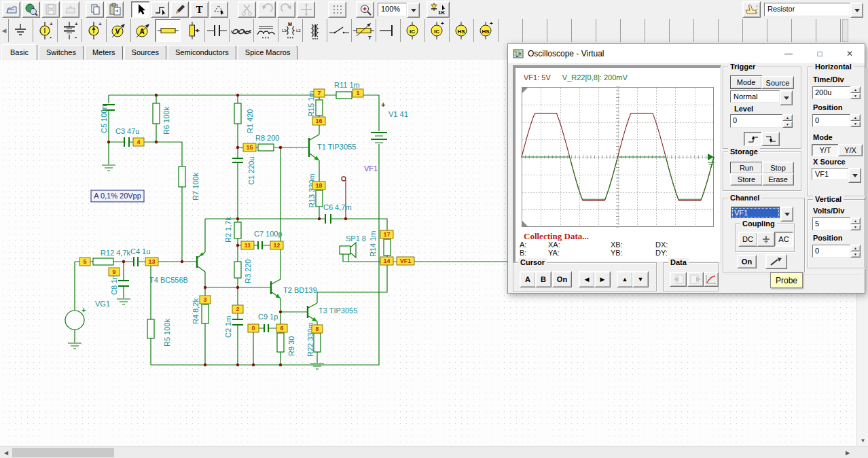 This screenshot has width=868, height=458. Describe the element at coordinates (751, 10) in the screenshot. I see `component-list-button` at that location.